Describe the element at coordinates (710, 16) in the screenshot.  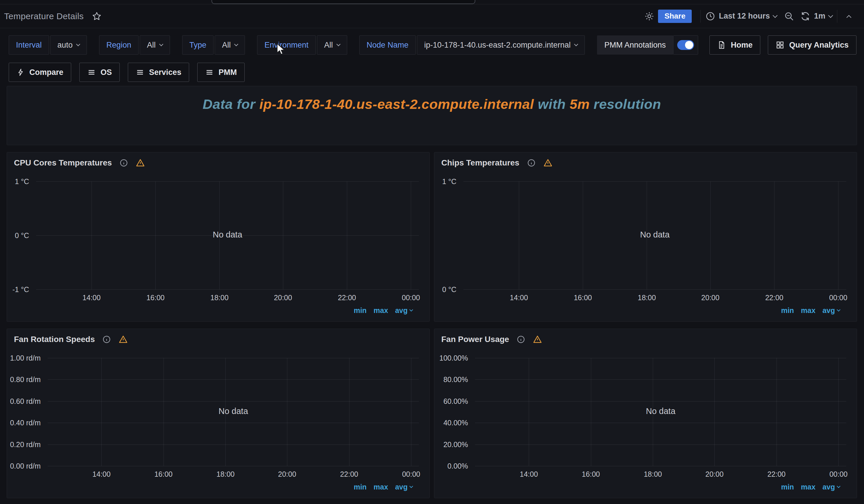
I see `clock-icon` at that location.